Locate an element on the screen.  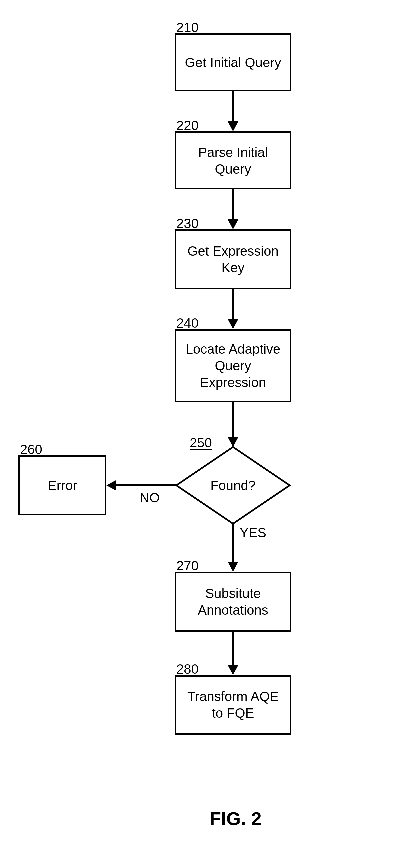
edge-yes-label: YES is located at coordinates (253, 533).